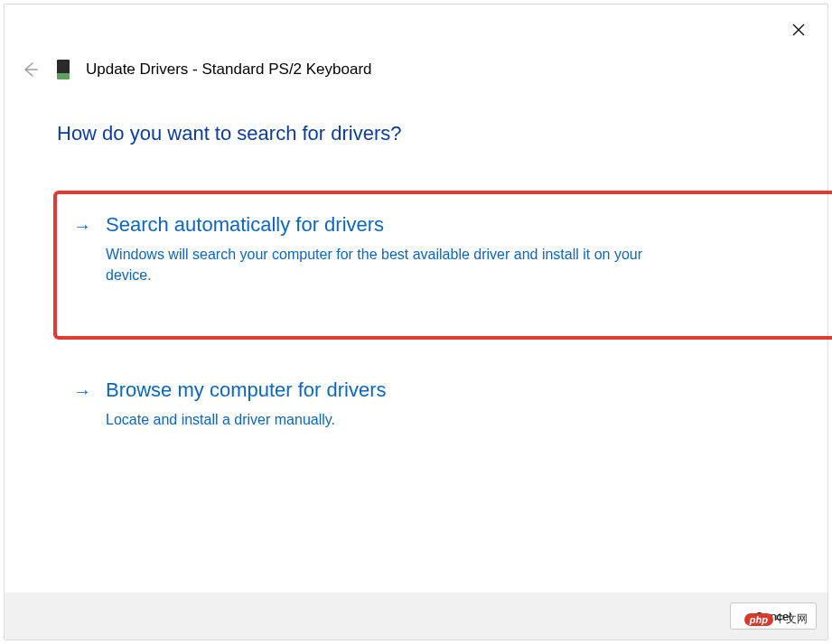 The width and height of the screenshot is (832, 644). I want to click on cancel-label: Cancel, so click(773, 616).